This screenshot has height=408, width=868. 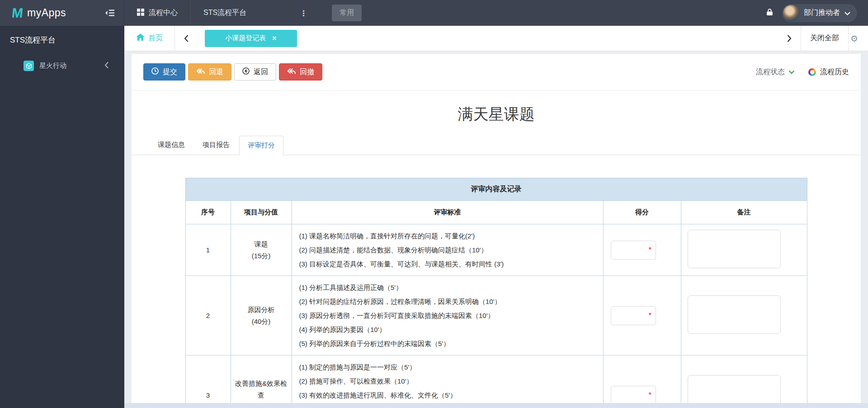 What do you see at coordinates (261, 146) in the screenshot?
I see `tab-review-score: 评审打分` at bounding box center [261, 146].